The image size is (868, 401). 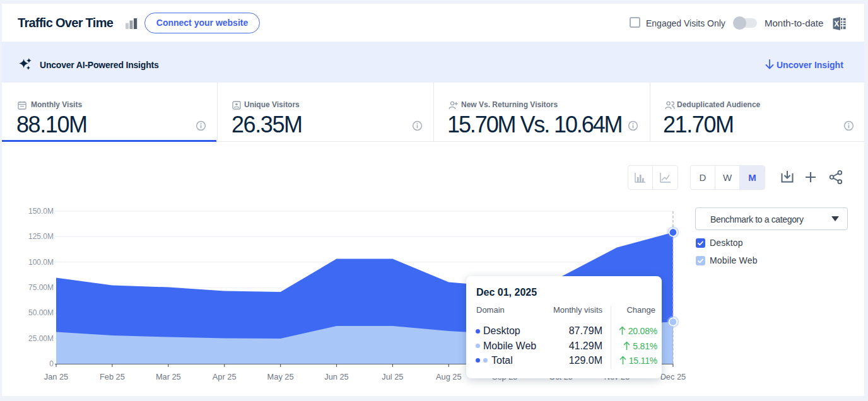 I want to click on svg-text: Apr 25, so click(x=225, y=377).